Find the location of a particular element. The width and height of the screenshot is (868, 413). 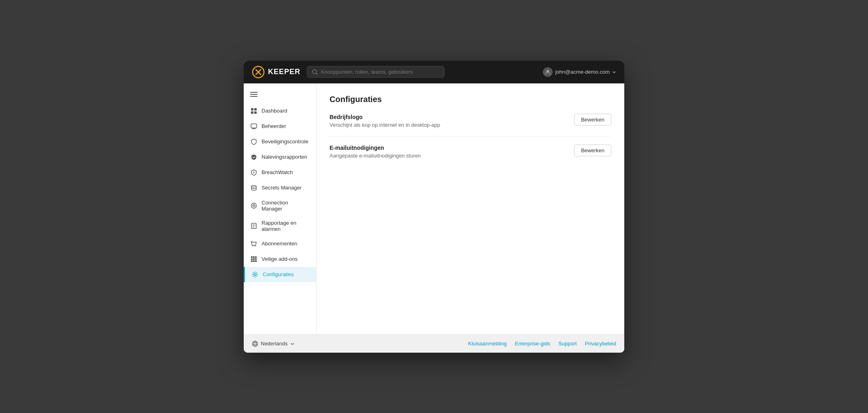

abonnementen-icon is located at coordinates (254, 244).